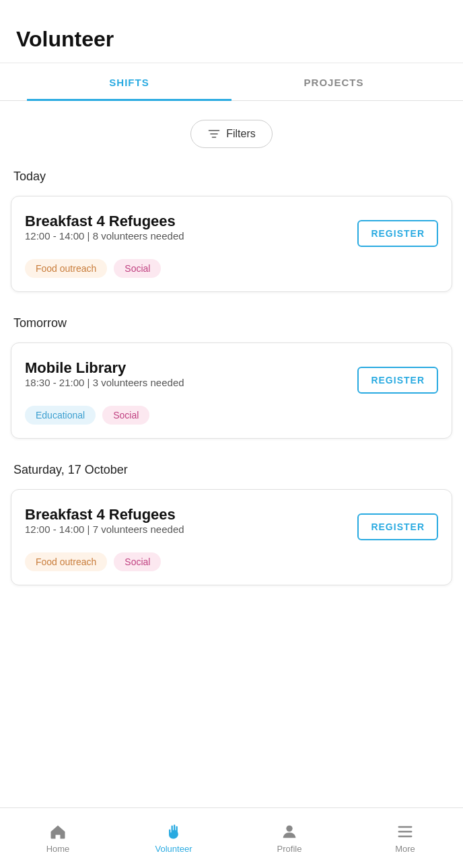 The height and width of the screenshot is (868, 463). What do you see at coordinates (232, 470) in the screenshot?
I see `section-label-saturday: Saturday, 17 October` at bounding box center [232, 470].